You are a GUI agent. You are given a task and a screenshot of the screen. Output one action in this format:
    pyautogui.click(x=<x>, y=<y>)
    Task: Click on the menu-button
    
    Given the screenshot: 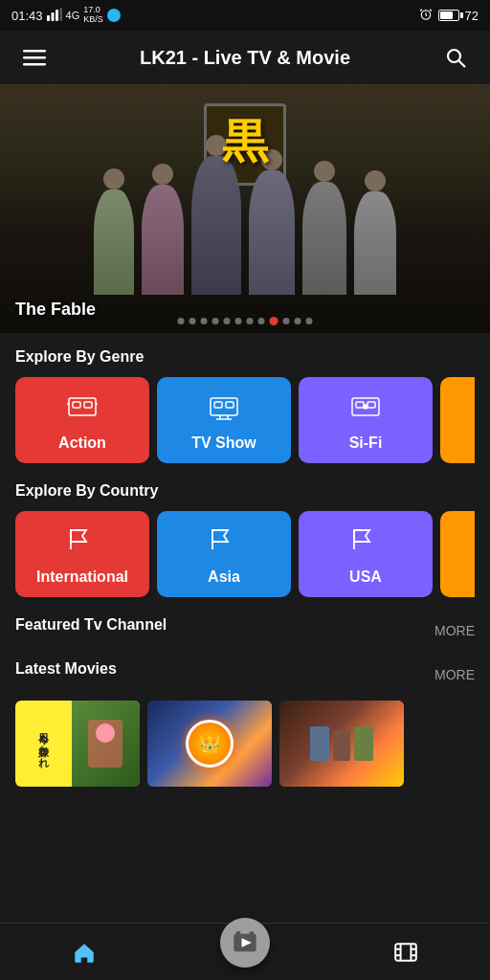 What is the action you would take?
    pyautogui.click(x=34, y=57)
    